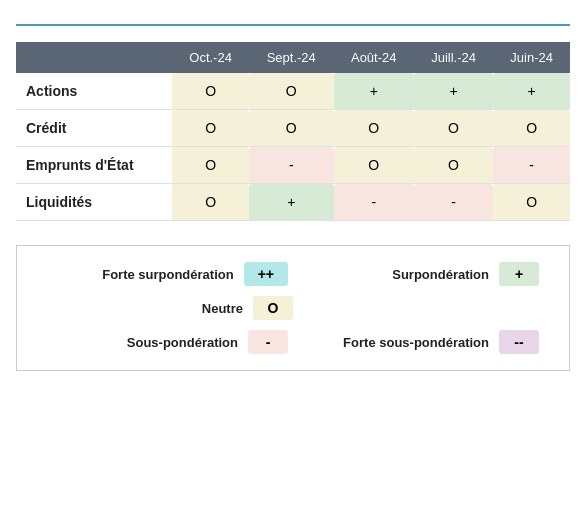  I want to click on row-label-1: Crédit, so click(94, 128).